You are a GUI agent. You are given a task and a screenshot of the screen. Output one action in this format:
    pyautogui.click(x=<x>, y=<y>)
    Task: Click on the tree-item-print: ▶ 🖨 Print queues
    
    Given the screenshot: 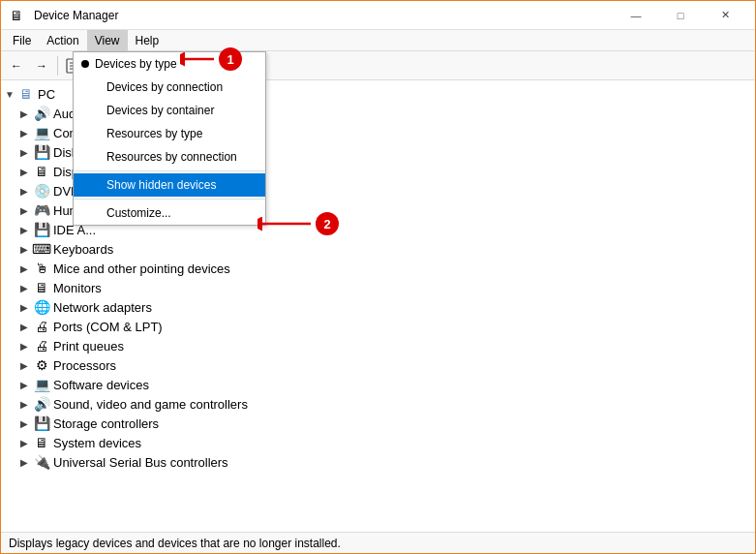 What is the action you would take?
    pyautogui.click(x=378, y=346)
    